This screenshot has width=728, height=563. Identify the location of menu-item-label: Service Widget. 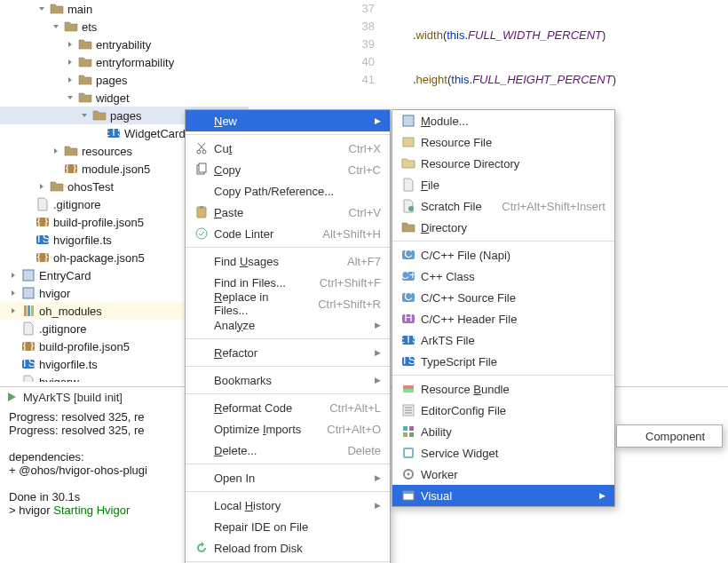
(513, 453).